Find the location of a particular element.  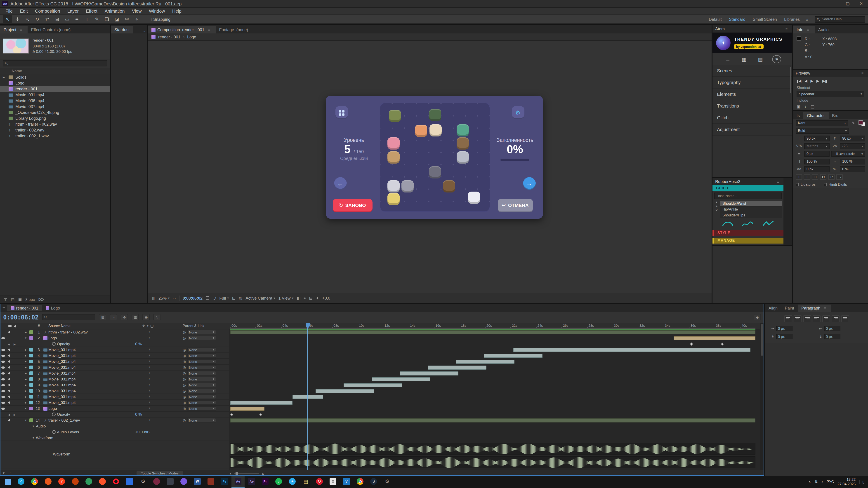

zoom-out-icon: ▲ is located at coordinates (230, 474).